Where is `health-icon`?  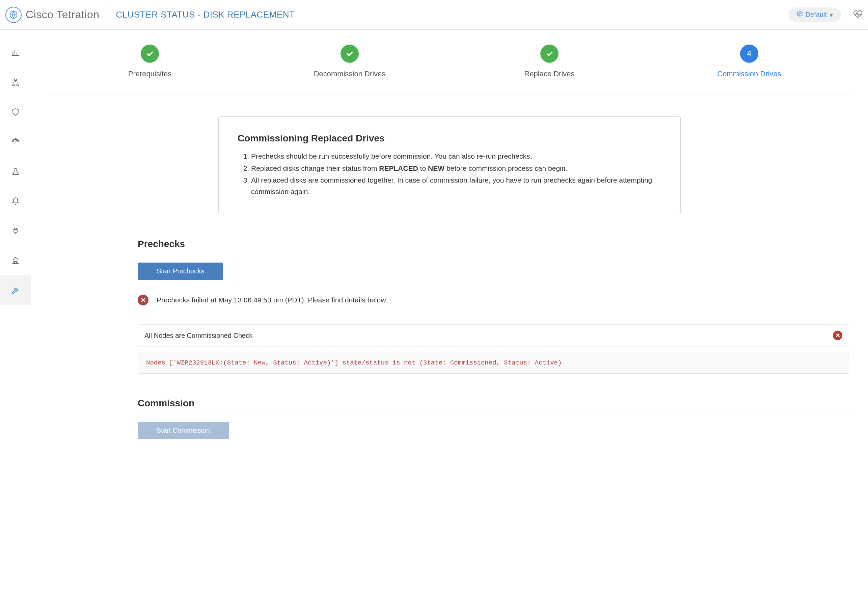 health-icon is located at coordinates (858, 15).